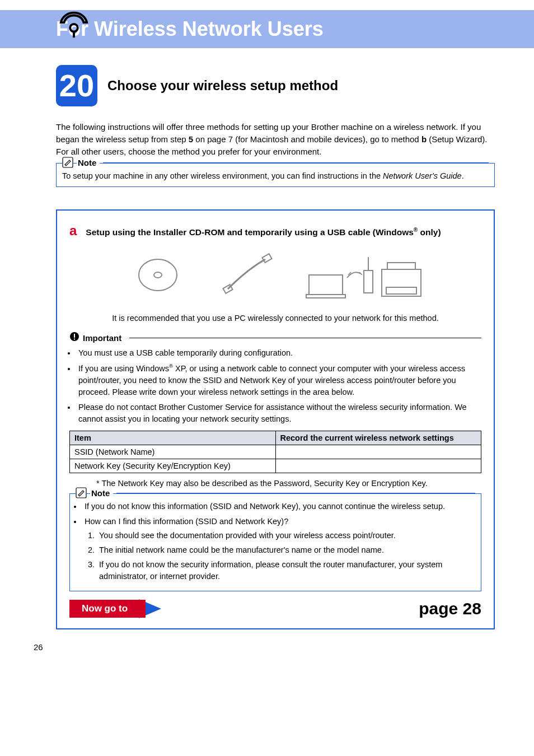  Describe the element at coordinates (74, 24) in the screenshot. I see `wireless-icon` at that location.